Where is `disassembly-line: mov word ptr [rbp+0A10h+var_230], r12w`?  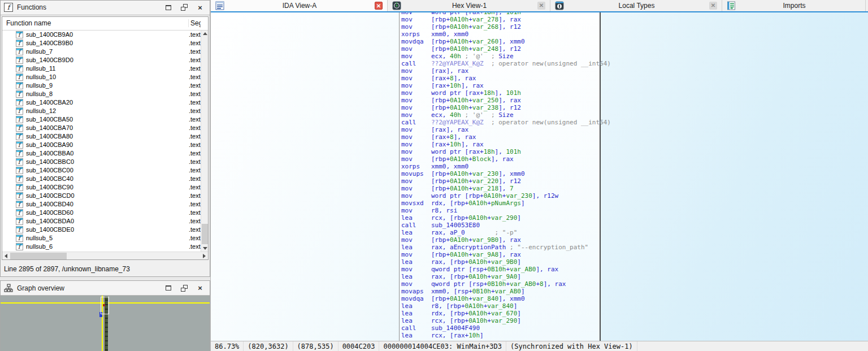 disassembly-line: mov word ptr [rbp+0A10h+var_230], r12w is located at coordinates (501, 196).